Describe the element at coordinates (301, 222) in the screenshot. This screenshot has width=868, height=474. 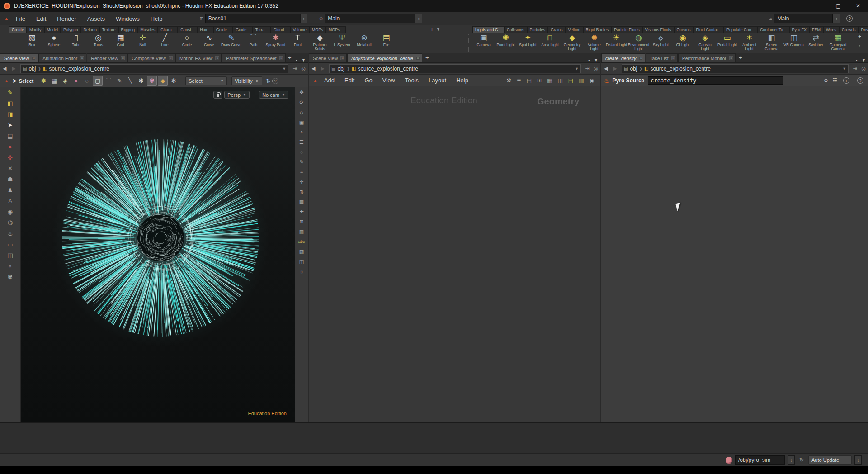
I see `display-option-icon-13: ⊞` at that location.